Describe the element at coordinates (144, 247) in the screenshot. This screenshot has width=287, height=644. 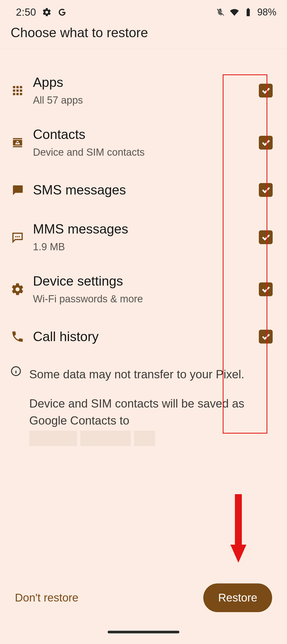
I see `row-mms-sub: 1.9 MB` at that location.